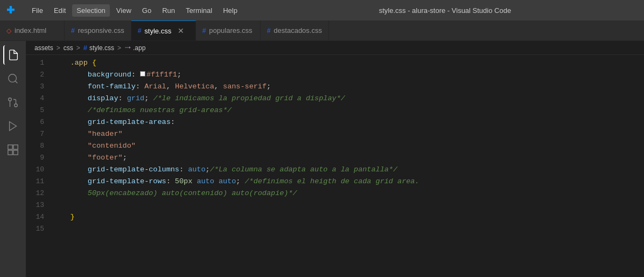 This screenshot has width=644, height=277. Describe the element at coordinates (335, 146) in the screenshot. I see `code-line-8: 8 "contenido"` at that location.